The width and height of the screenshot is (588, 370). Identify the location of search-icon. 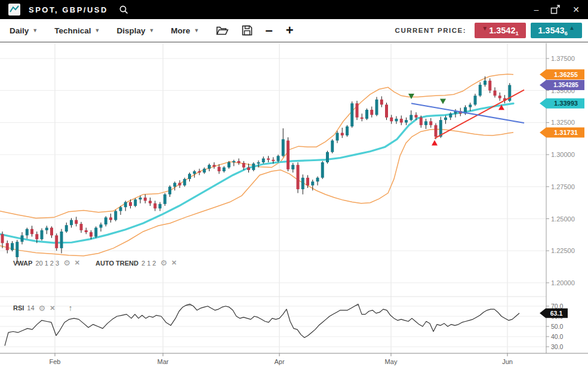
(124, 10).